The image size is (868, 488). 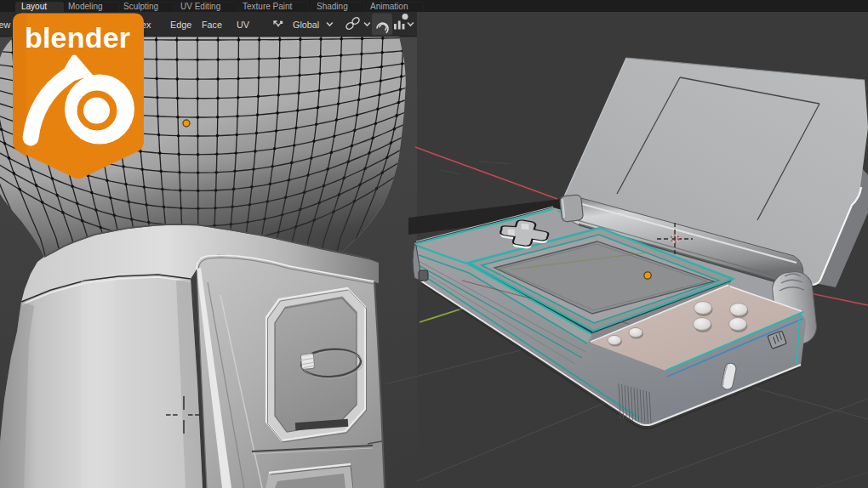 What do you see at coordinates (212, 25) in the screenshot?
I see `svg-text: Face` at bounding box center [212, 25].